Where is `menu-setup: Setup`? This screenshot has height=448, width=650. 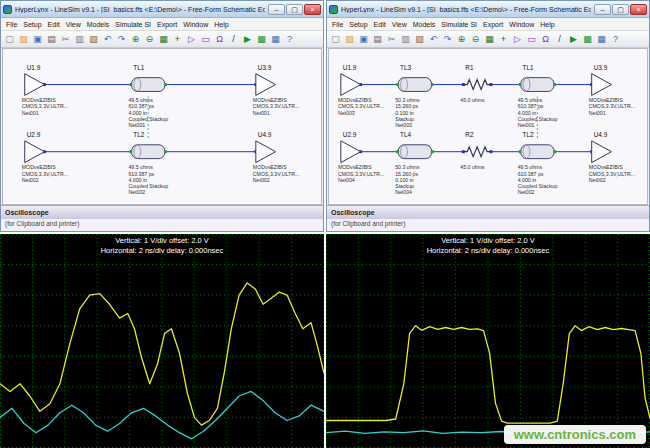
menu-setup: Setup is located at coordinates (32, 24).